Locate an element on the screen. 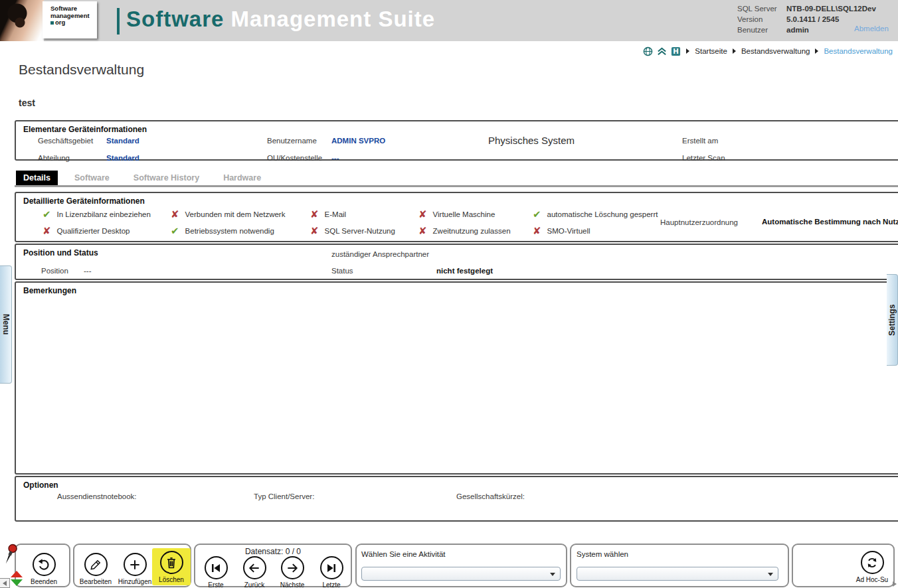 The image size is (898, 588). ou-kostenstelle-label: OU/Kostenstelle is located at coordinates (295, 158).